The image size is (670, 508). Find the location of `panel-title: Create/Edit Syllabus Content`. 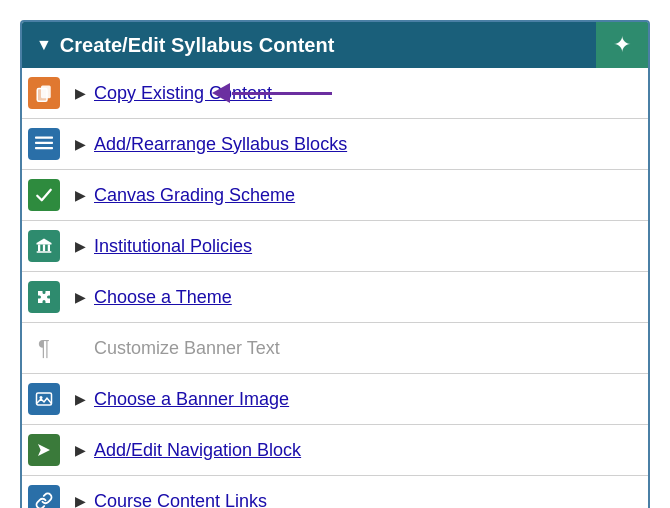

panel-title: Create/Edit Syllabus Content is located at coordinates (198, 46).